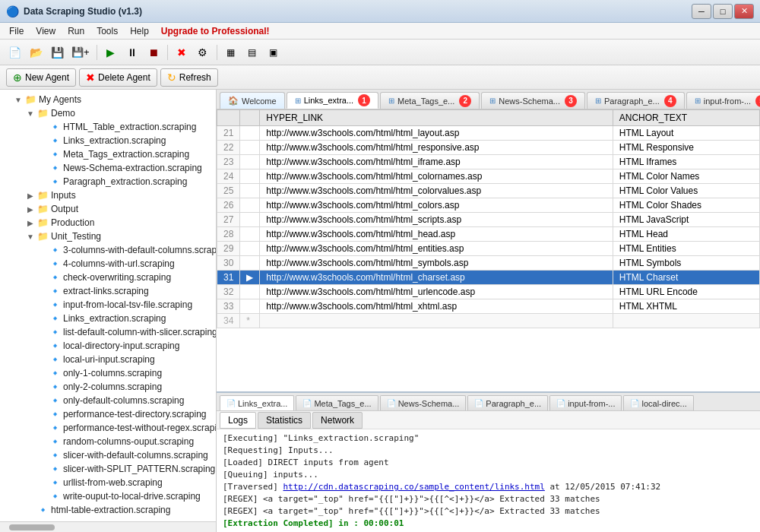  Describe the element at coordinates (119, 78) in the screenshot. I see `delete-agent-button: ✖ Delete Agent` at that location.